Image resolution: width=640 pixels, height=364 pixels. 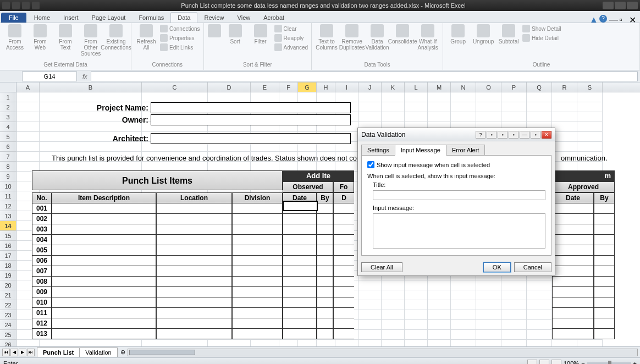 I want to click on sheet-tab-validation: Validation, so click(x=98, y=352).